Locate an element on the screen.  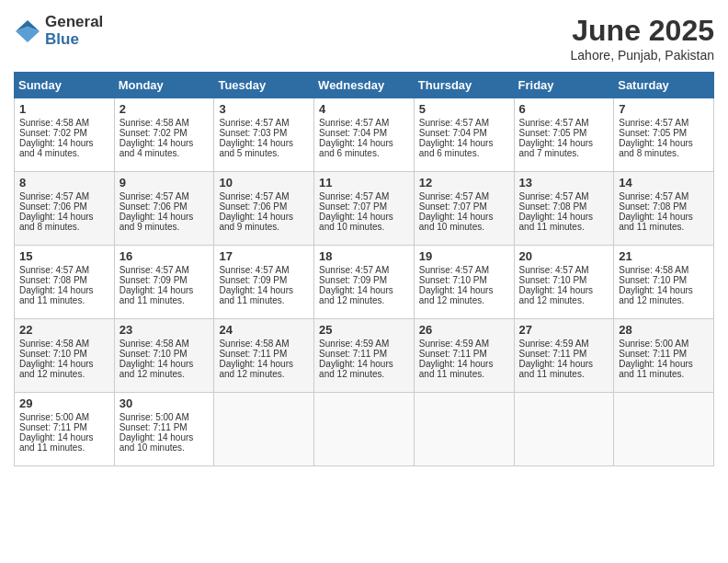
calendar-cell: 12Sunrise: 4:57 AMSunset: 7:07 PMDayligh… is located at coordinates (463, 209).